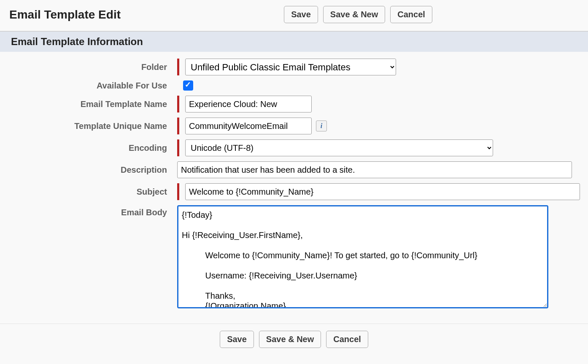 The image size is (588, 364). Describe the element at coordinates (294, 41) in the screenshot. I see `section-header: Email Template Information` at that location.